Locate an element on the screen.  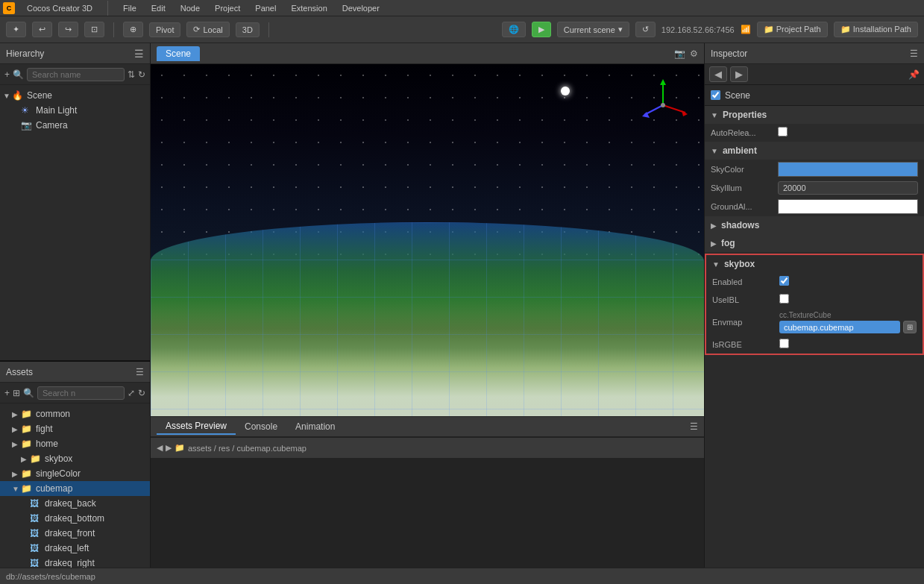
skycolor-swatch is located at coordinates (848, 169).